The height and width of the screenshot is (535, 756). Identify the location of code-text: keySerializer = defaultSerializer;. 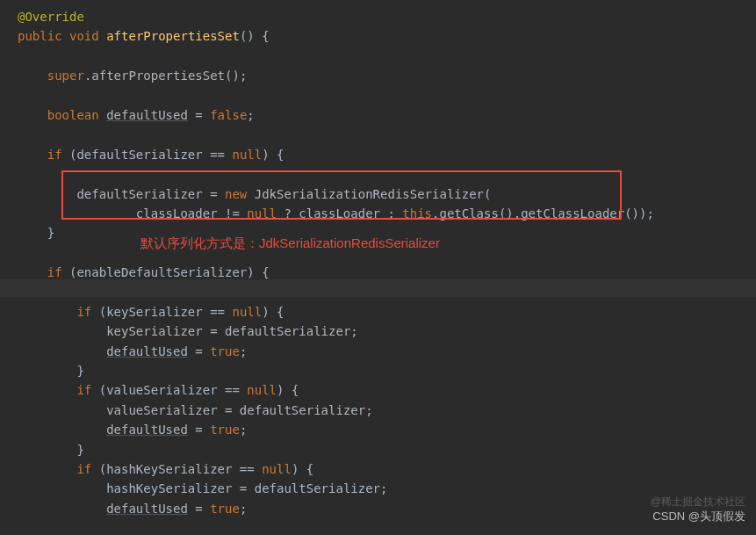
(232, 331).